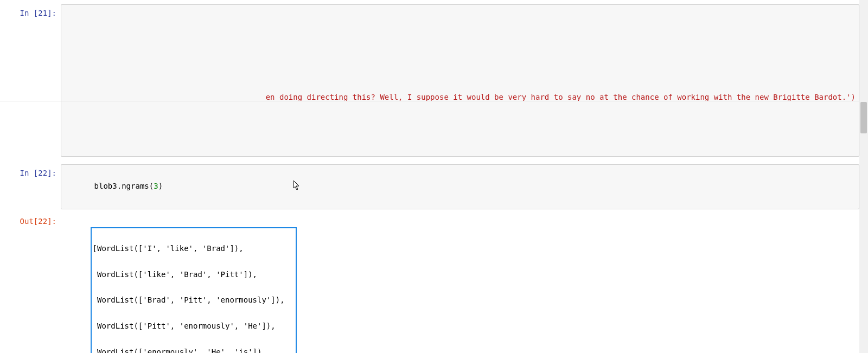 The image size is (868, 353). Describe the element at coordinates (864, 118) in the screenshot. I see `scrollbar-thumb` at that location.